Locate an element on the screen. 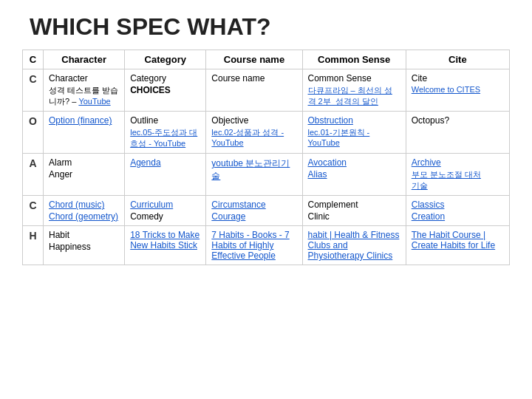 The width and height of the screenshot is (532, 399). complement-text: Complement is located at coordinates (355, 205).